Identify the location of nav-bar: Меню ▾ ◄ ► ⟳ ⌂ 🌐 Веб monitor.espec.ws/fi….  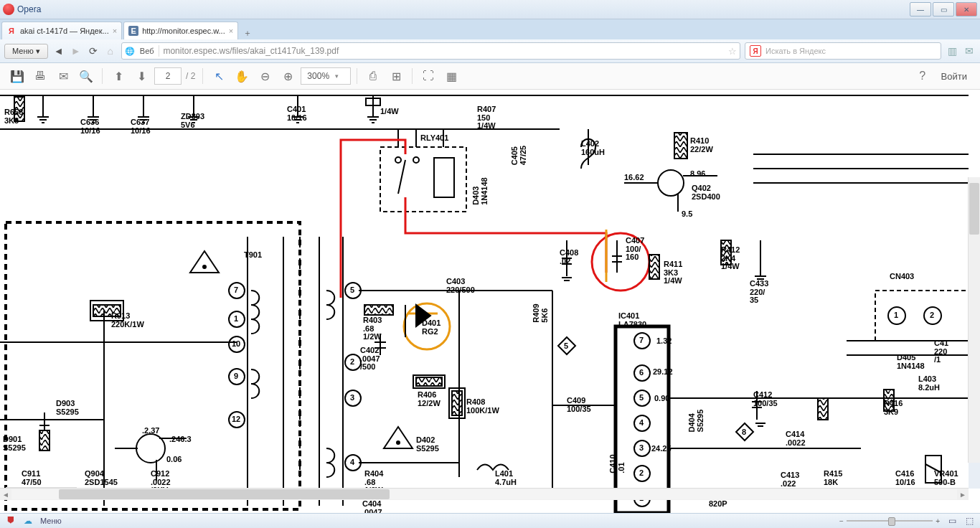
(490, 52).